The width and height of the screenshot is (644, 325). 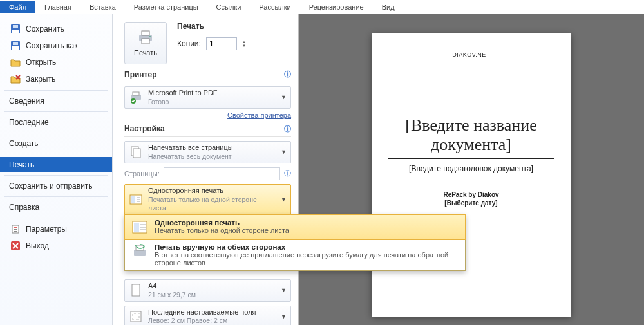 What do you see at coordinates (211, 191) in the screenshot?
I see `duplex-main: Односторонняя печать` at bounding box center [211, 191].